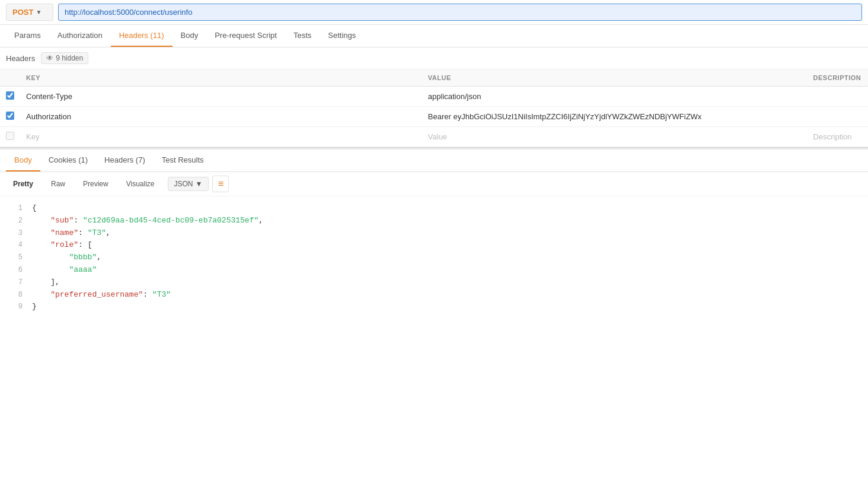 The width and height of the screenshot is (868, 496). I want to click on hidden-headers-badge: 👁 9 hidden, so click(65, 58).